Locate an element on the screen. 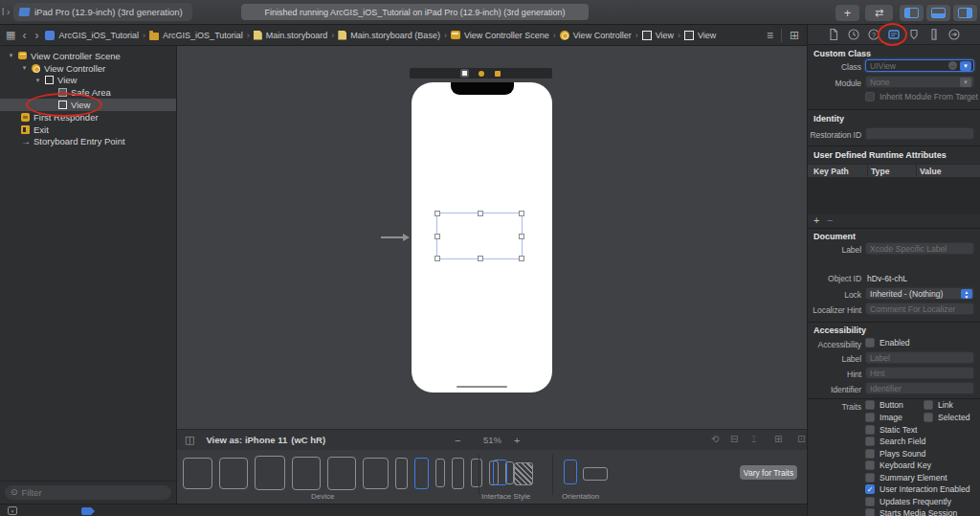 The image size is (980, 516). toggle-inspectors-button is located at coordinates (965, 13).